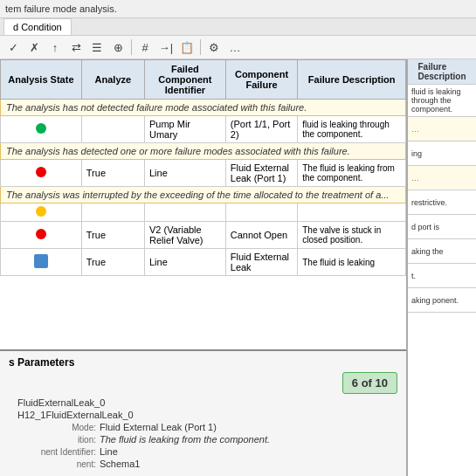 The height and width of the screenshot is (476, 476). I want to click on right-col-6: d port is, so click(442, 227).